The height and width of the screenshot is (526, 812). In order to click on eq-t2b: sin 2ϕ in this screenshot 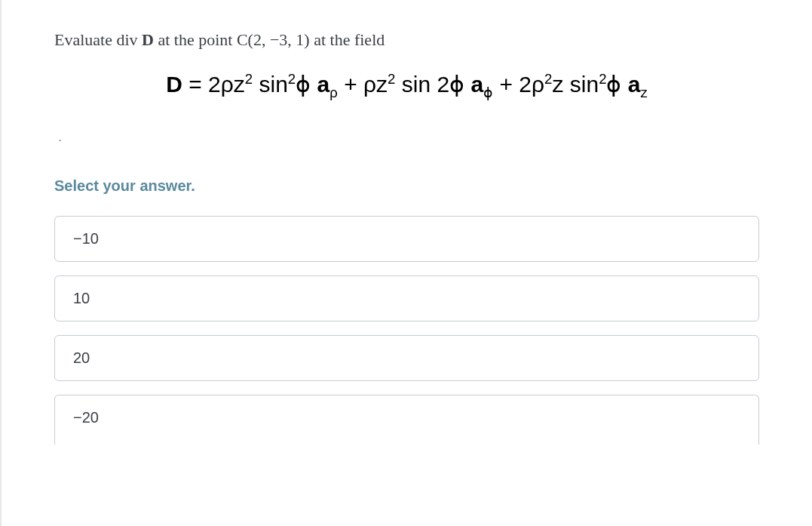, I will do `click(433, 85)`.